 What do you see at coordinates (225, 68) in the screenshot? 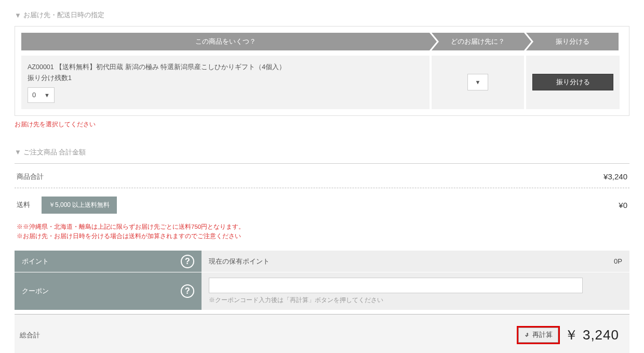
I see `product-name: AZ00001 【送料無料】初代田蔵 新潟の極み 特選新潟県産こしひかりギフト（…` at bounding box center [225, 68].